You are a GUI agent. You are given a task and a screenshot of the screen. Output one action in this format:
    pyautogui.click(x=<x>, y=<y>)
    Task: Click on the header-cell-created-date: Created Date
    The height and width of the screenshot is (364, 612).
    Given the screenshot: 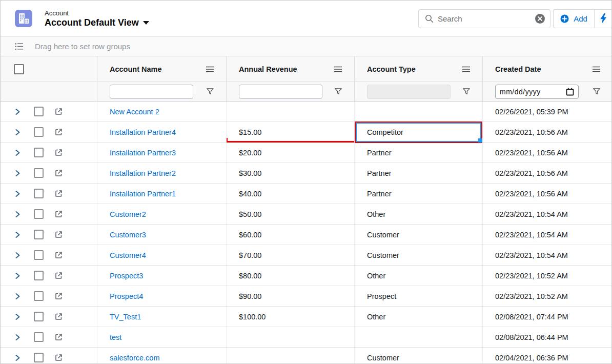 What is the action you would take?
    pyautogui.click(x=547, y=69)
    